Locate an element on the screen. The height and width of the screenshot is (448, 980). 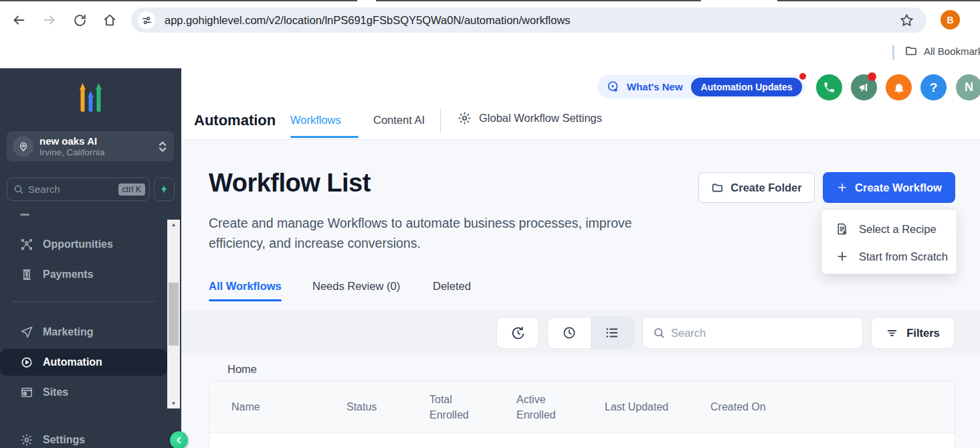
clock-icon is located at coordinates (569, 333).